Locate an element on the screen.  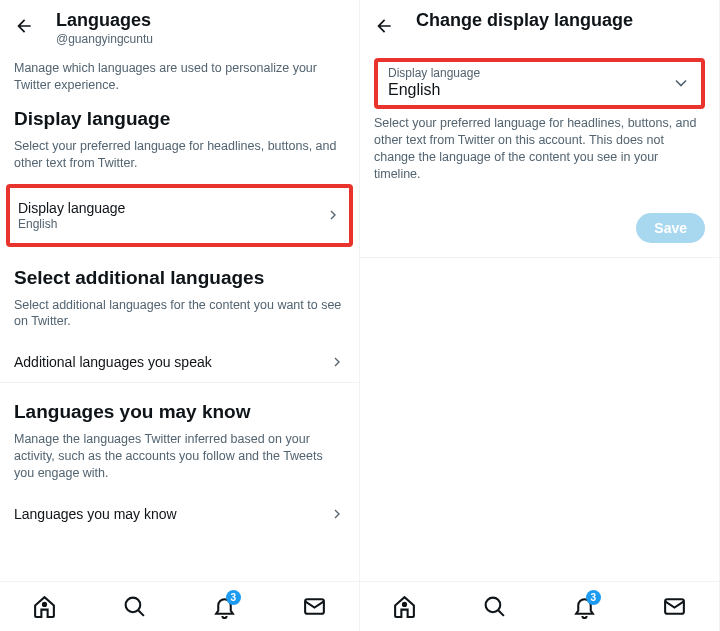
dropdown-label: Display language is located at coordinates (530, 73).